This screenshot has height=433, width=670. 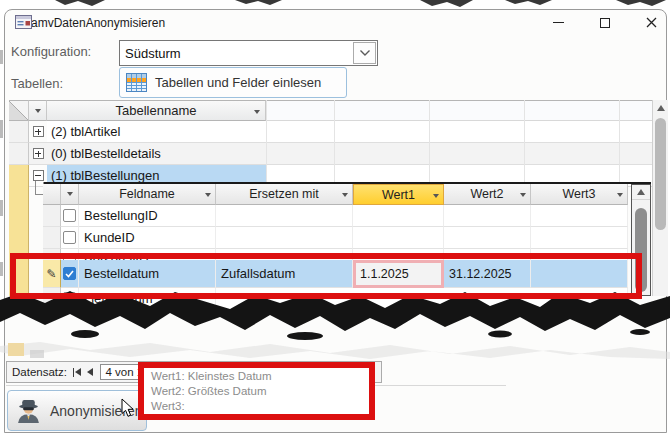 What do you see at coordinates (459, 132) in the screenshot?
I see `outer-row-tblartikel-empty` at bounding box center [459, 132].